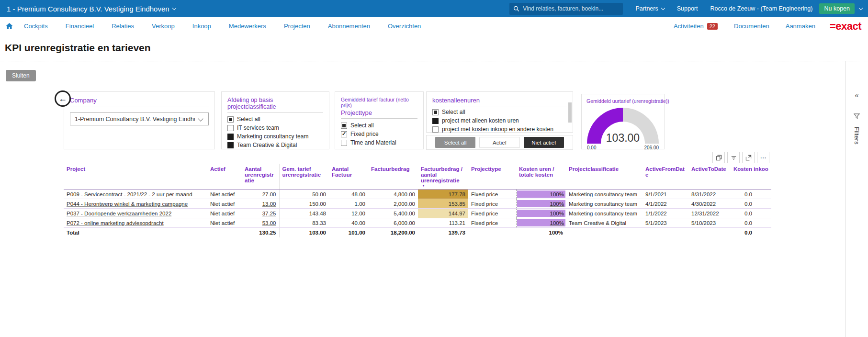 The width and height of the screenshot is (868, 337). Describe the element at coordinates (499, 143) in the screenshot. I see `actief-button: Actief` at that location.